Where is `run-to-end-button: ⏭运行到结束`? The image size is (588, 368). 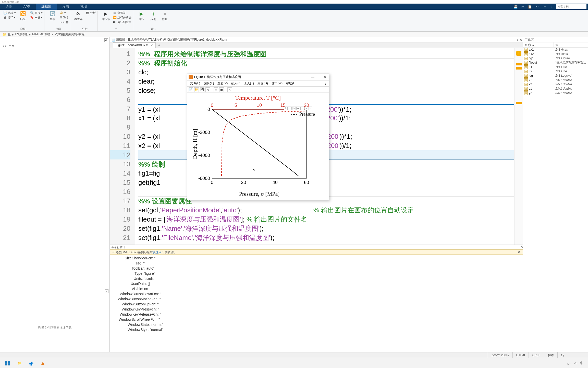 run-to-end-button: ⏭运行到结束 is located at coordinates (122, 22).